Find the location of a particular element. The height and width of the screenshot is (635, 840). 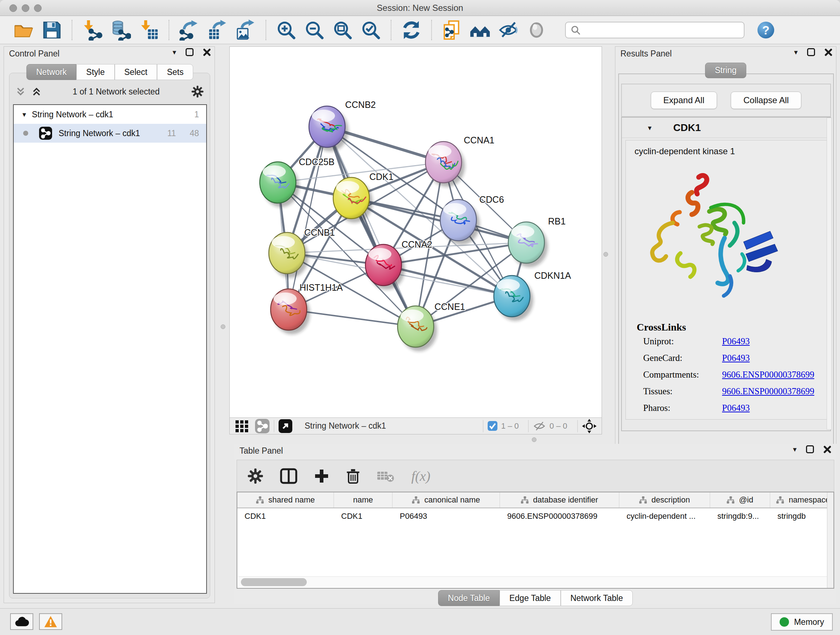

duplicate-network-button is located at coordinates (452, 30).